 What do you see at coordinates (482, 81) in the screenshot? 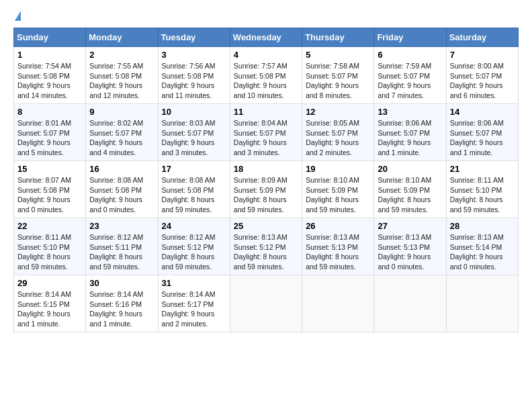
I see `day-info: Sunrise: 8:00 AM Sunset: 5:07 PM Dayligh…` at bounding box center [482, 81].